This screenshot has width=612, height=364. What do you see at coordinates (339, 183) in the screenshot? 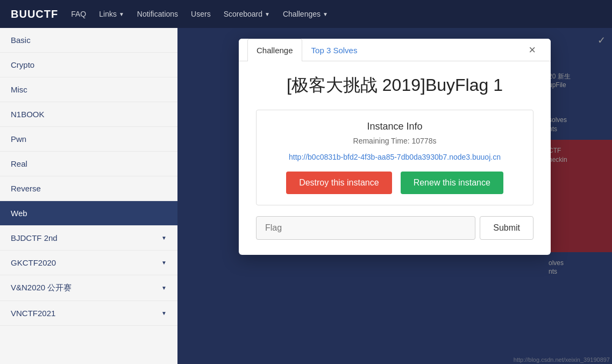
I see `destroy-instance-button: Destroy this instance` at bounding box center [339, 183].